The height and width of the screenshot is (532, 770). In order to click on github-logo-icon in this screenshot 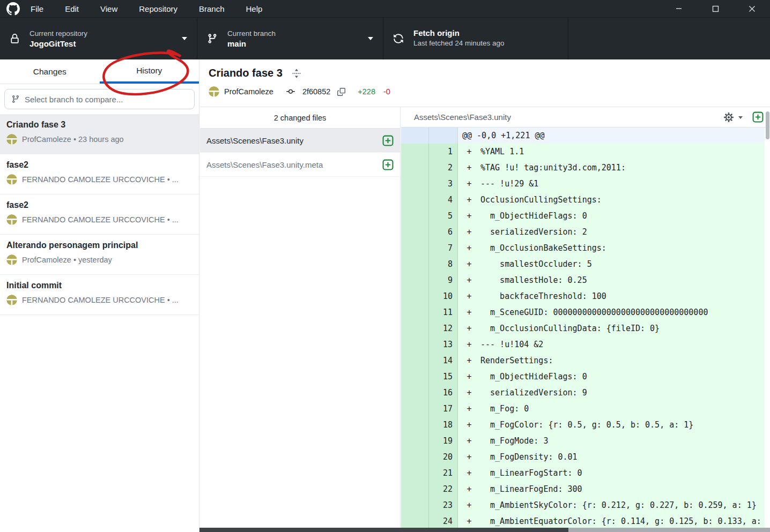, I will do `click(13, 9)`.